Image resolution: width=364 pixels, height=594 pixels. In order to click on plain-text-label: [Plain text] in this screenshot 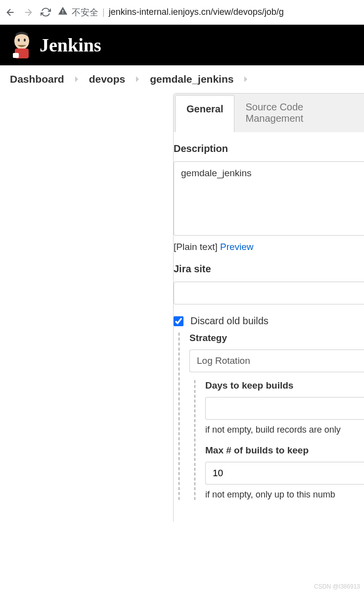, I will do `click(196, 247)`.